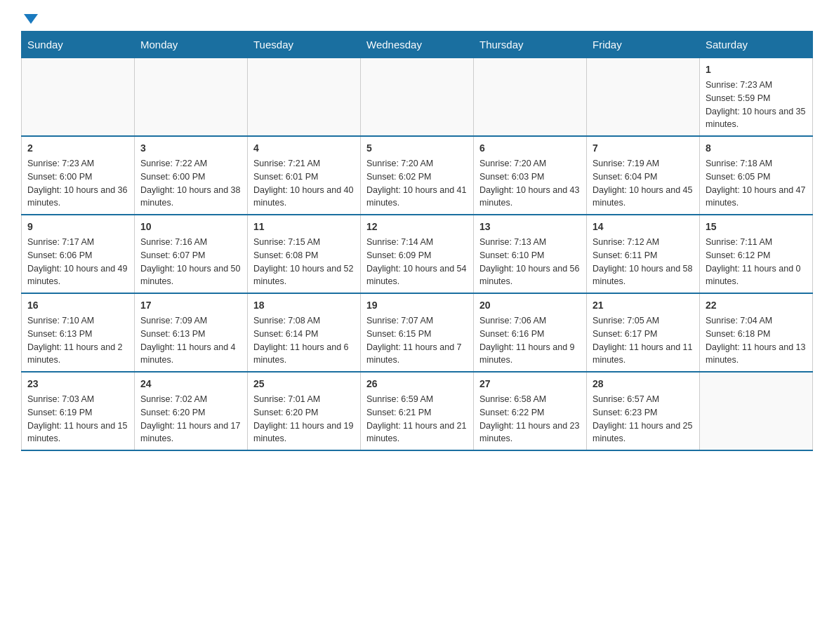 Image resolution: width=834 pixels, height=644 pixels. I want to click on day-number: 5, so click(417, 149).